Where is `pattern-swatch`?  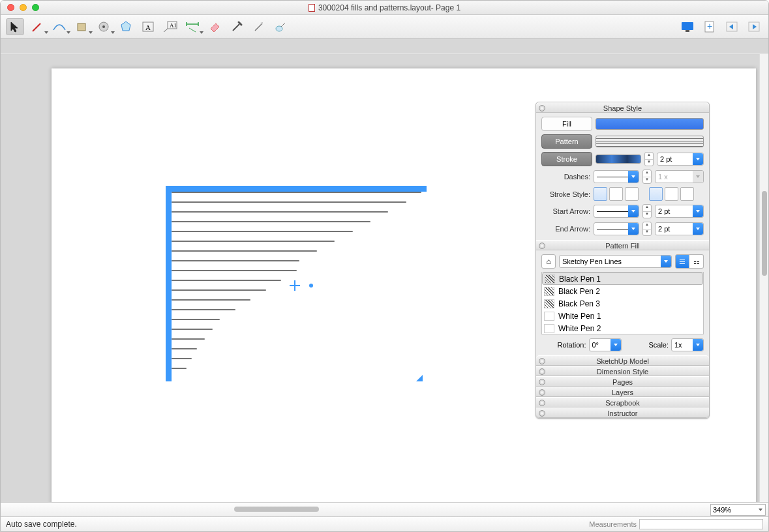 pattern-swatch is located at coordinates (650, 141).